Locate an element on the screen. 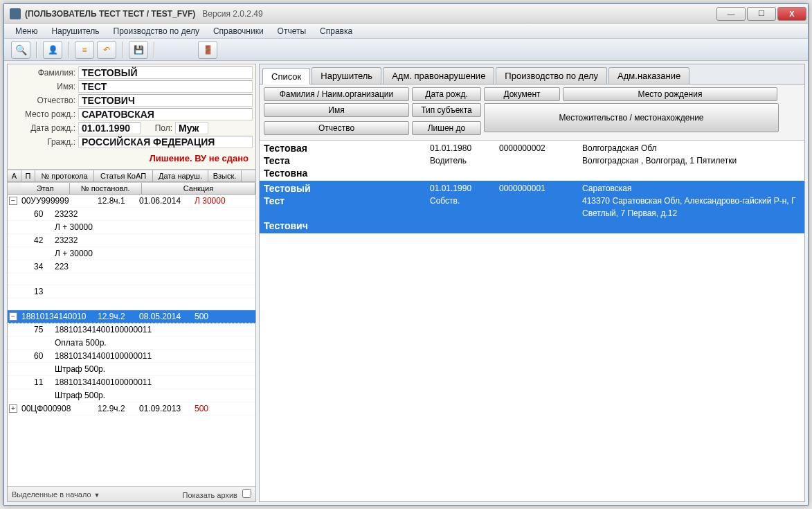 The image size is (812, 509). grid-subheader-button: Санкция is located at coordinates (199, 188).